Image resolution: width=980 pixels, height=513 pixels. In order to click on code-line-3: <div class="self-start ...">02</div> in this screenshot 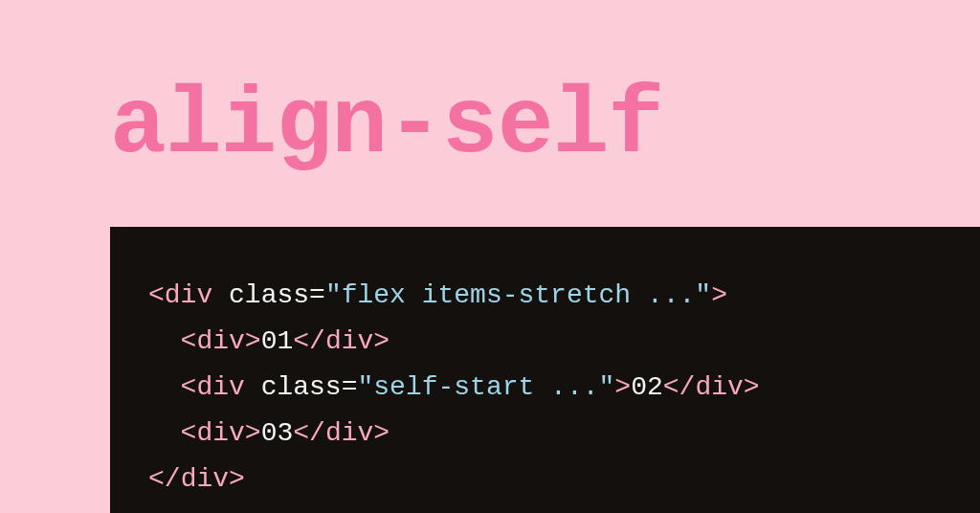, I will do `click(546, 388)`.